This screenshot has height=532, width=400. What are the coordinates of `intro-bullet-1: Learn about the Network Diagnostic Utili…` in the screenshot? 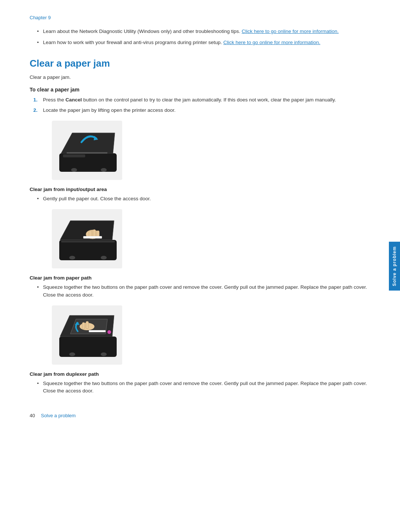 It's located at (204, 31).